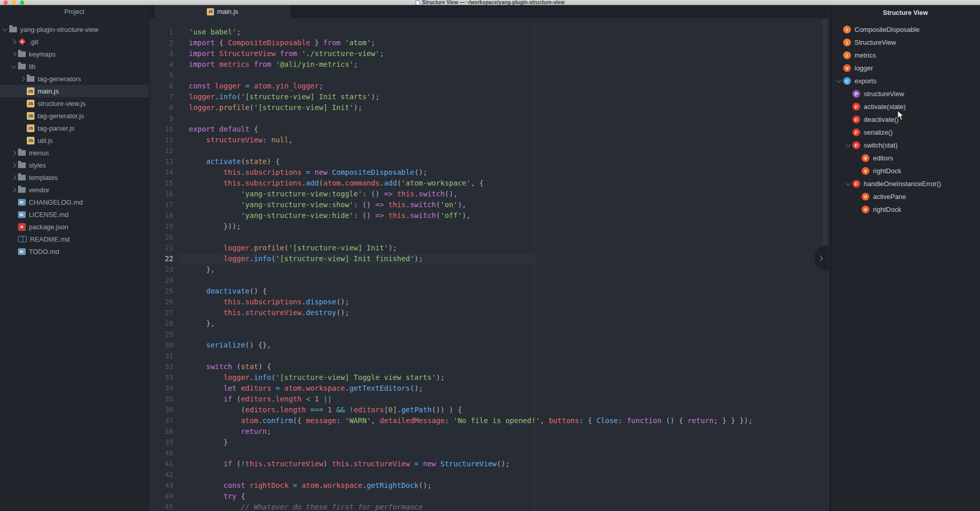  What do you see at coordinates (164, 130) in the screenshot?
I see `line-number: 10` at bounding box center [164, 130].